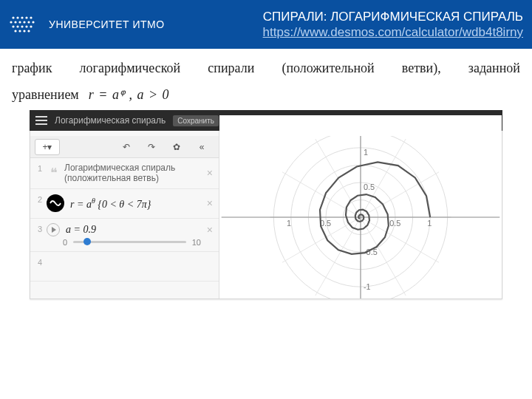  What do you see at coordinates (130, 242) in the screenshot?
I see `slider-track` at bounding box center [130, 242].